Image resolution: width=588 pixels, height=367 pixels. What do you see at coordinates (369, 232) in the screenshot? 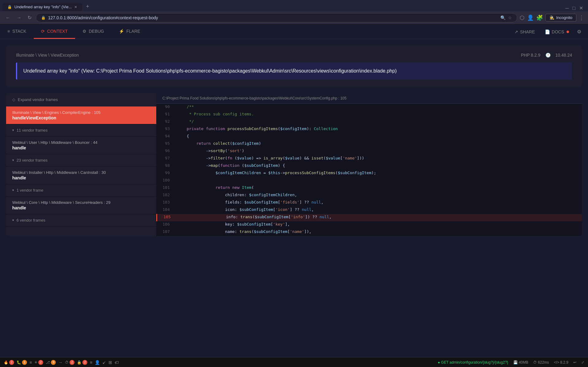
I see `code-line-107: 107 name: trans($subConfigItem['name']),` at bounding box center [369, 232].